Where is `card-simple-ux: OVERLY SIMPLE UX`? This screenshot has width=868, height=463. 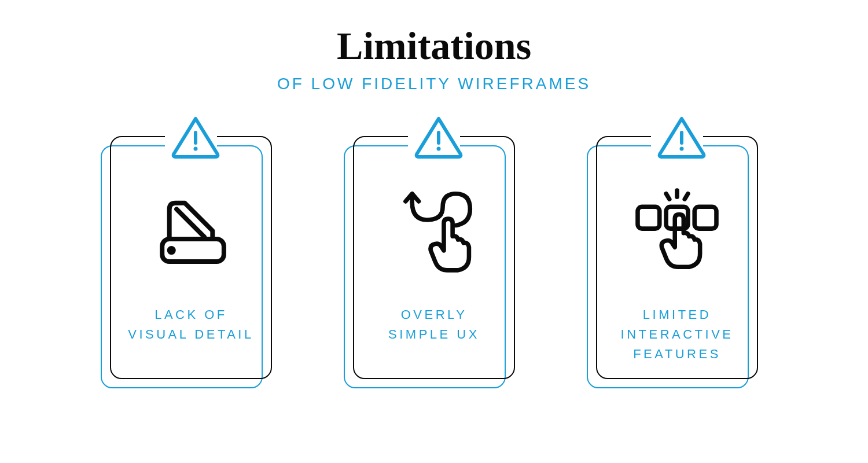
card-simple-ux: OVERLY SIMPLE UX is located at coordinates (434, 255).